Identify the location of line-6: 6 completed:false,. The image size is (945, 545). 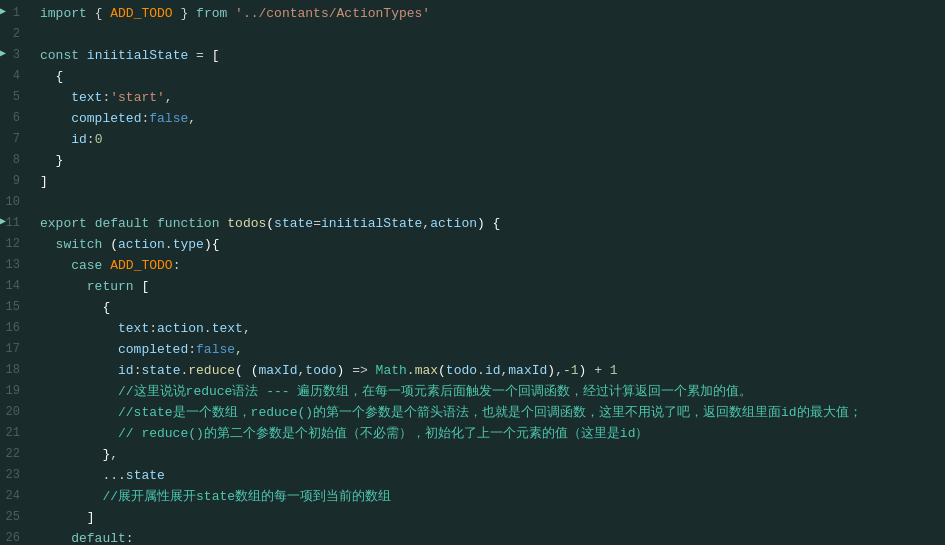
(472, 120).